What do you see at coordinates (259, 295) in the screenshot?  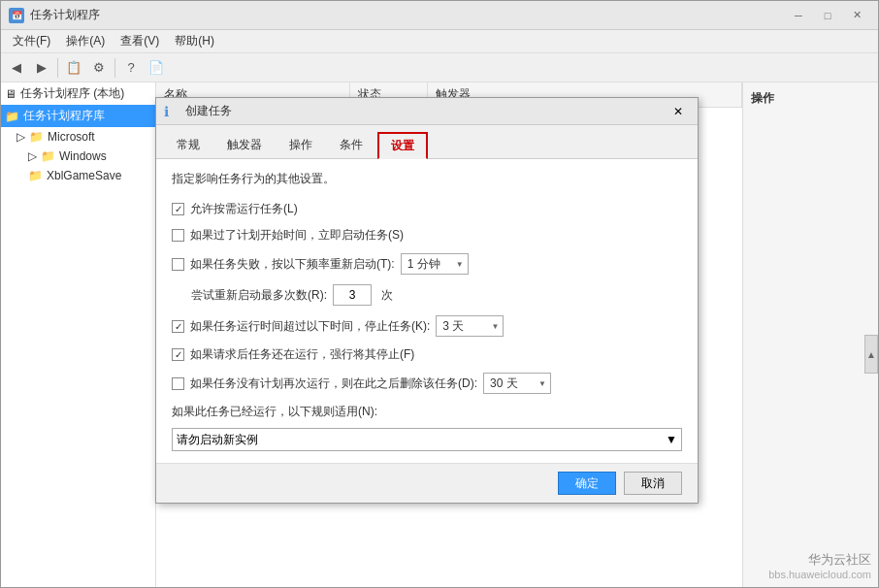 I see `retry-count-label: 尝试重新启动最多次数(R):` at bounding box center [259, 295].